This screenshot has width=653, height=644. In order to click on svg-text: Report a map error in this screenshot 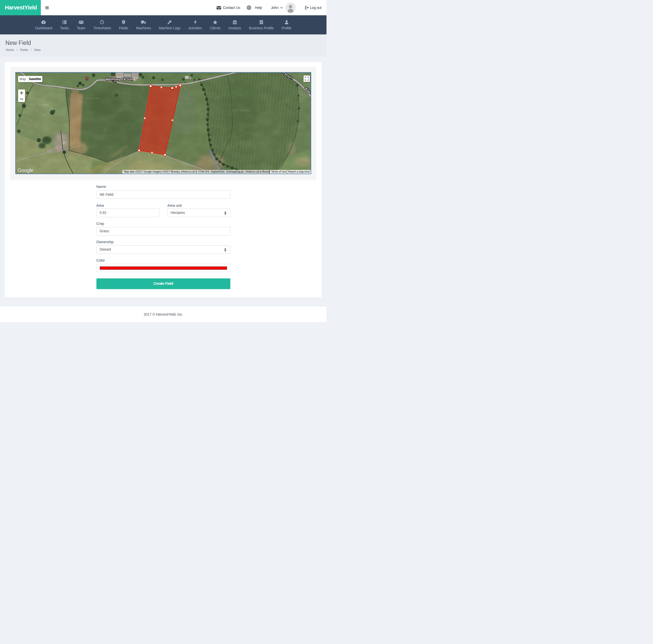, I will do `click(299, 172)`.